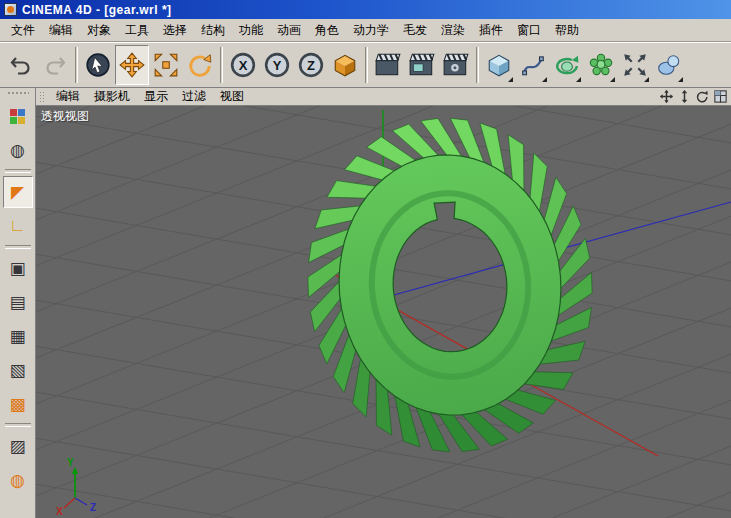 This screenshot has height=518, width=731. Describe the element at coordinates (388, 65) in the screenshot. I see `render-view-button` at that location.